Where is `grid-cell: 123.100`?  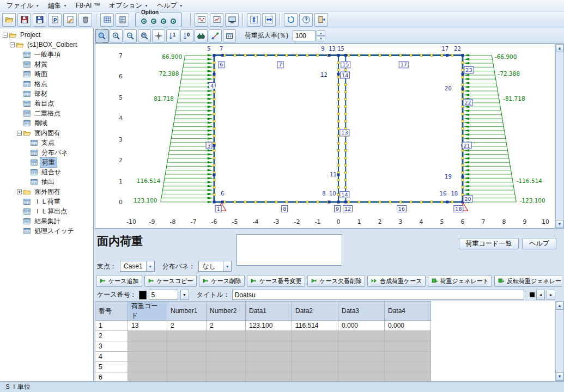
grid-cell: 123.100 is located at coordinates (269, 326).